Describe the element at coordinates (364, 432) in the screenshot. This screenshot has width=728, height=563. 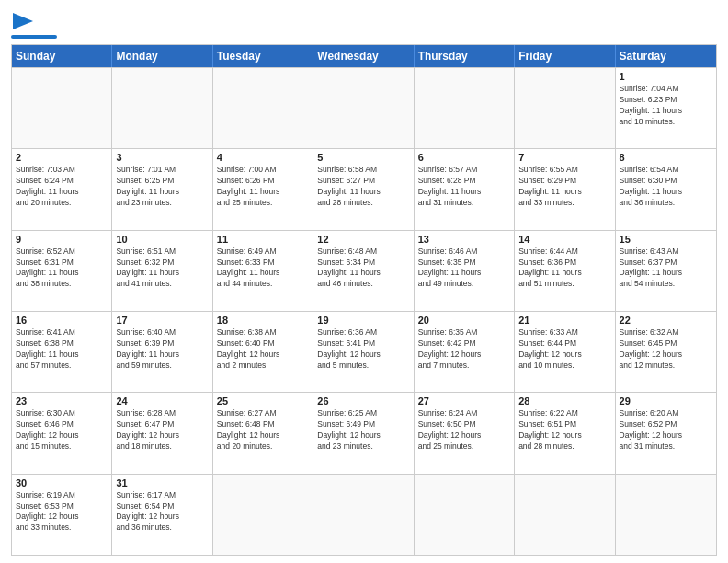
I see `calendar-row-5: 23Sunrise: 6:30 AMSunset: 6:46 PMDayligh…` at that location.